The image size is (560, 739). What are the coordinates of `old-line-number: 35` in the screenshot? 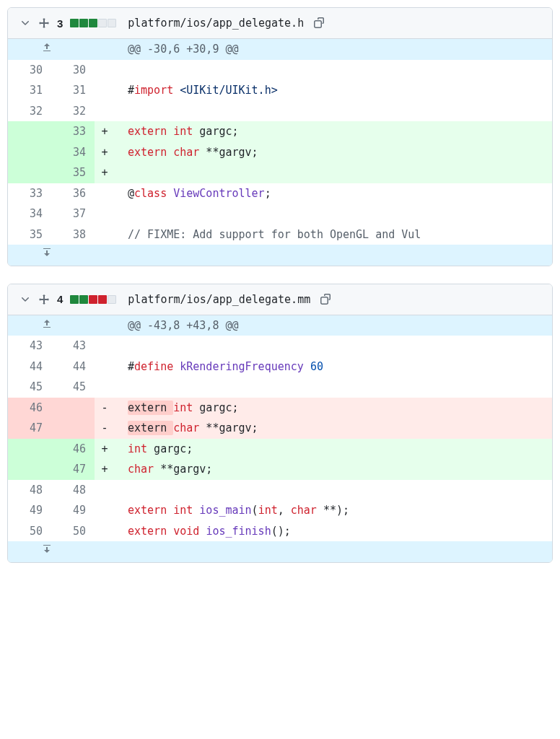 It's located at (30, 235).